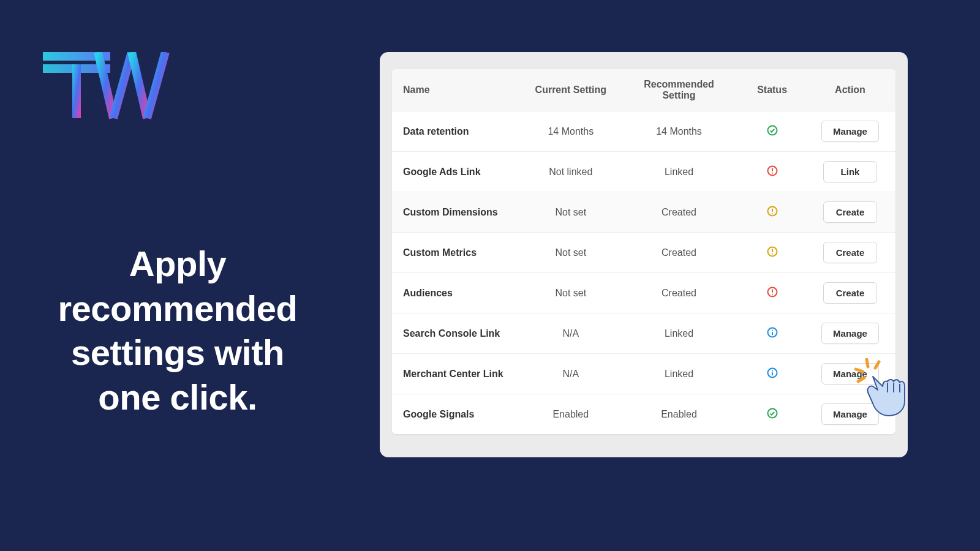 Image resolution: width=980 pixels, height=551 pixels. I want to click on cell-name: Custom Metrics, so click(458, 253).